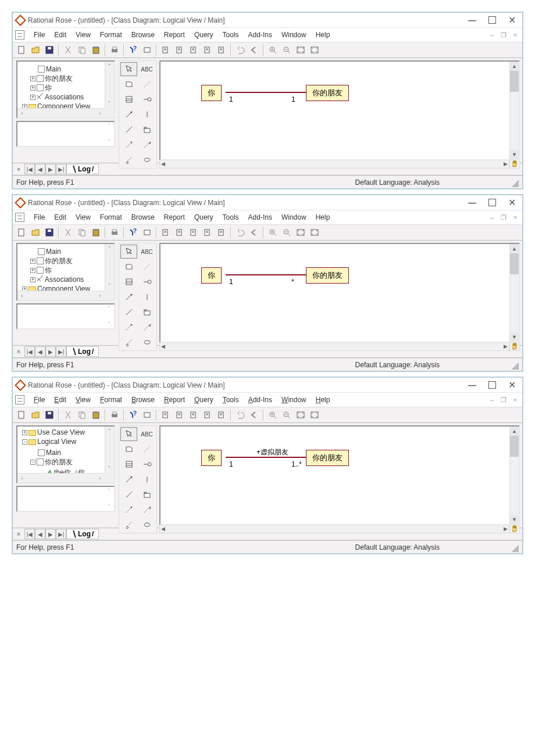 This screenshot has width=535, height=756. What do you see at coordinates (96, 415) in the screenshot?
I see `paste-button` at bounding box center [96, 415].